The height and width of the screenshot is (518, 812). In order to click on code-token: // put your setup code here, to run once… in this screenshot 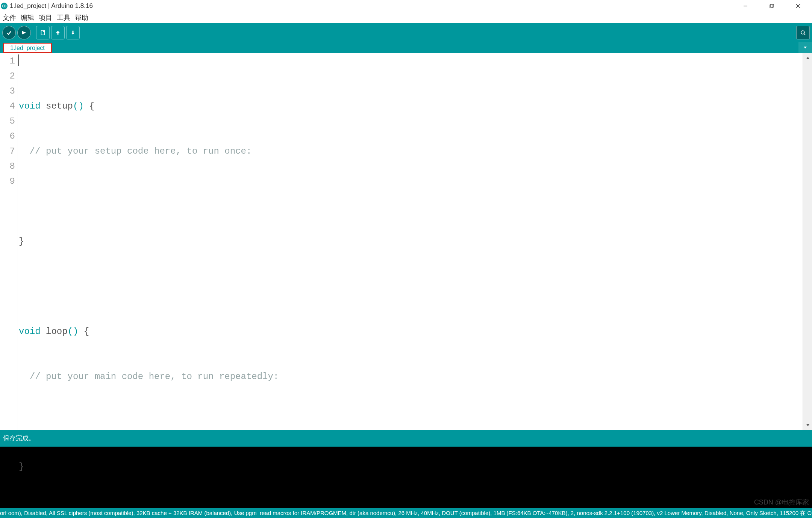, I will do `click(135, 151)`.